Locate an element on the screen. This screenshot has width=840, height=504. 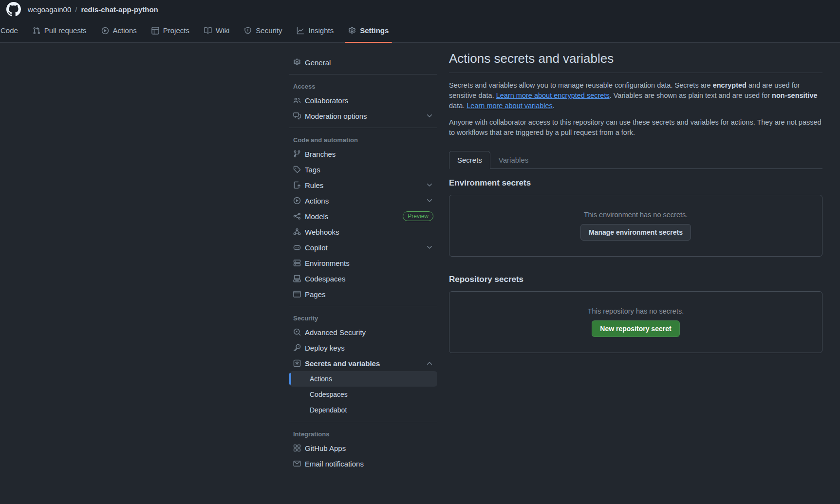
repo-tab-label: Insights is located at coordinates (321, 30).